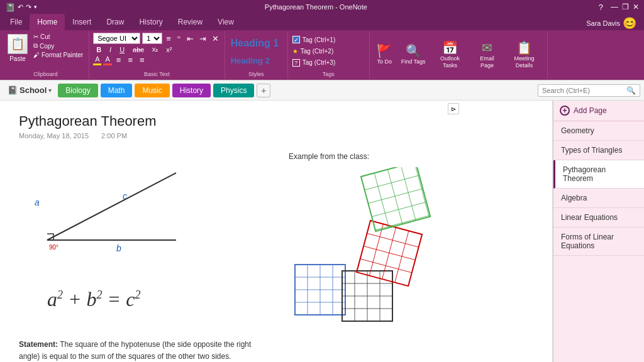 The width and height of the screenshot is (644, 362). I want to click on email-label: Email Page, so click(487, 62).